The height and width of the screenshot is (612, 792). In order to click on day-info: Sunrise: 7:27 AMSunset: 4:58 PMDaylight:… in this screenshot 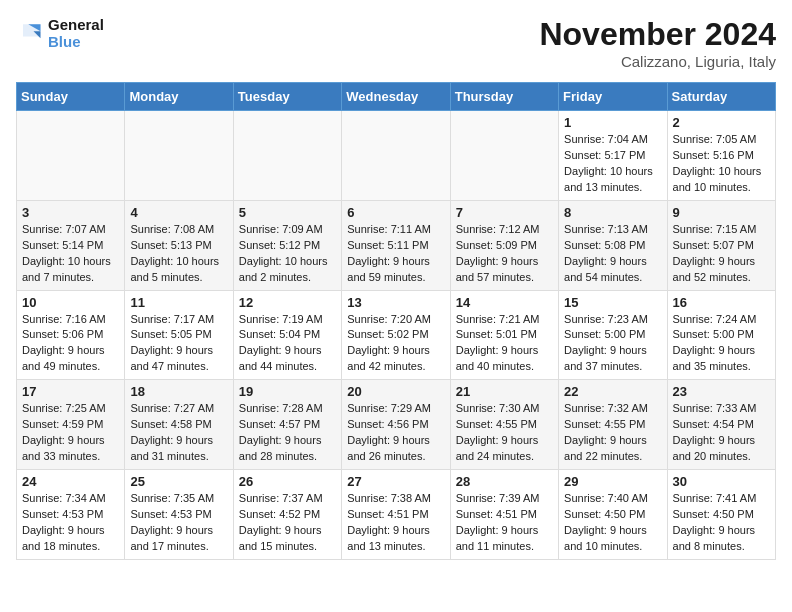, I will do `click(178, 433)`.